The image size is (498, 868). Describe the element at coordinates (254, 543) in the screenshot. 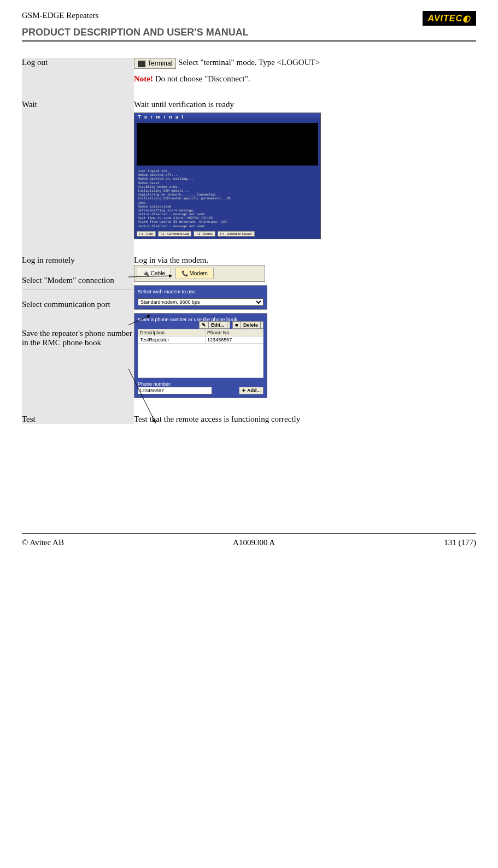

I see `footer-docid: A1009300 A` at that location.